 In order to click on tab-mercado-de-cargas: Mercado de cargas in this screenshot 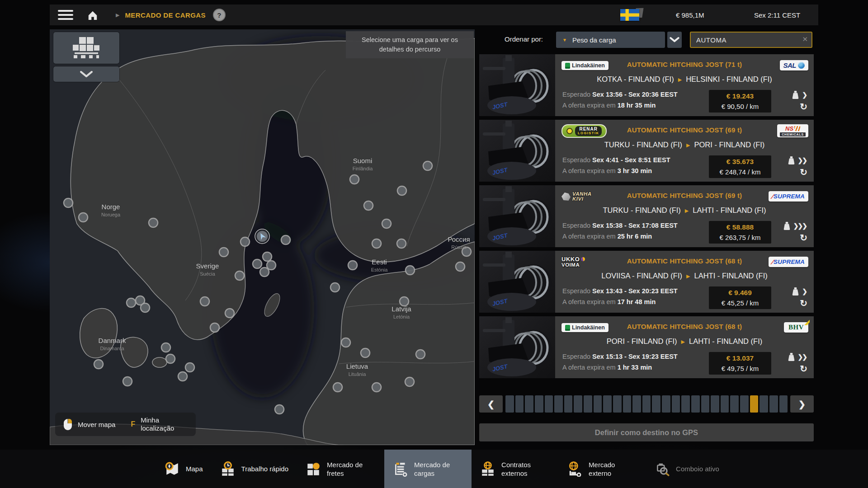, I will do `click(428, 469)`.